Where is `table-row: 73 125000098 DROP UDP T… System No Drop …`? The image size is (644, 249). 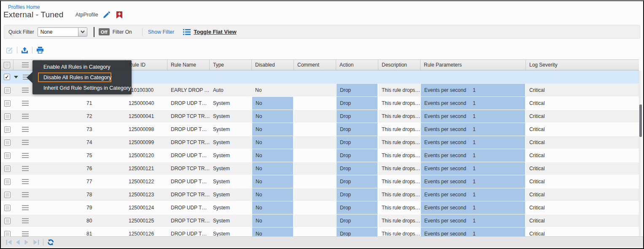
table-row: 73 125000098 DROP UDP T… System No Drop … is located at coordinates (320, 130).